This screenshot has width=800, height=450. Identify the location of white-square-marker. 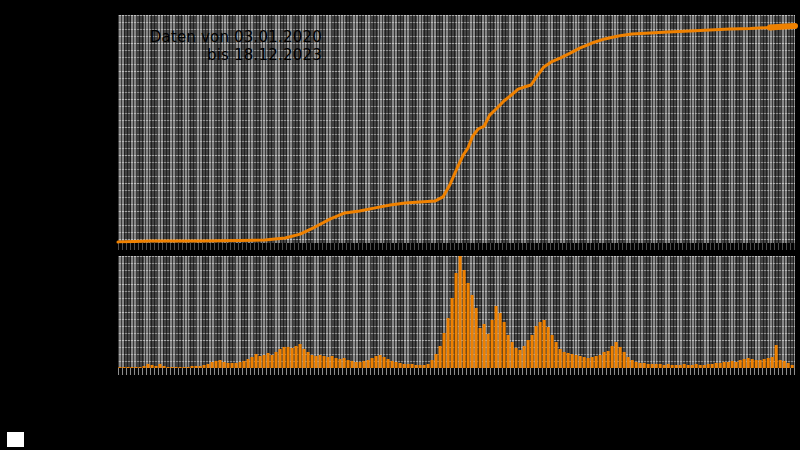
(16, 440).